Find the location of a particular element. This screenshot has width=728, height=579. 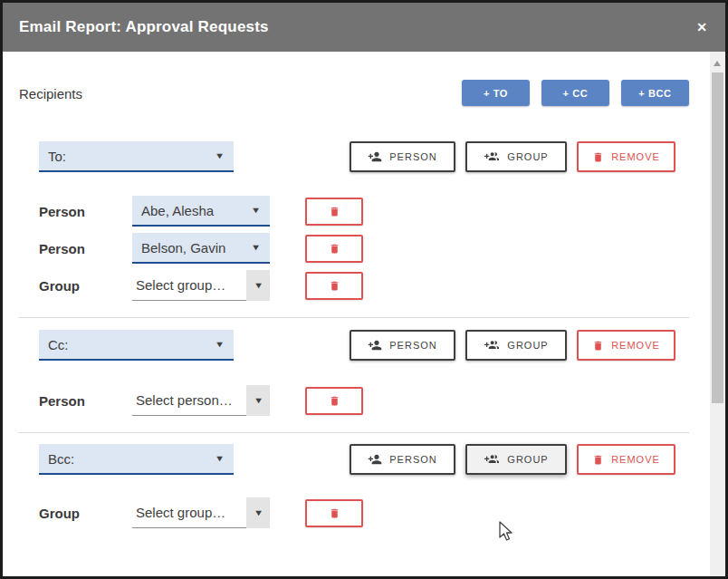

person-select-value: Abe, Alesha is located at coordinates (177, 210).